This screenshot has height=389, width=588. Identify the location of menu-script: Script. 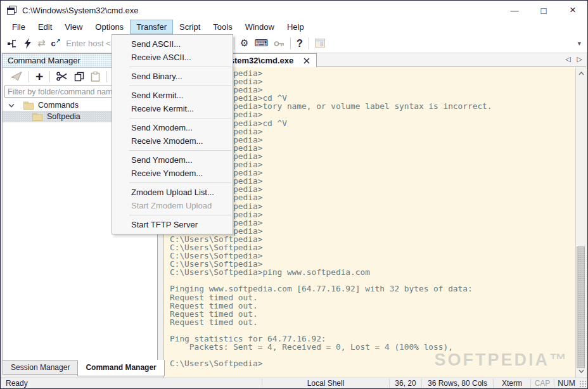
(190, 27).